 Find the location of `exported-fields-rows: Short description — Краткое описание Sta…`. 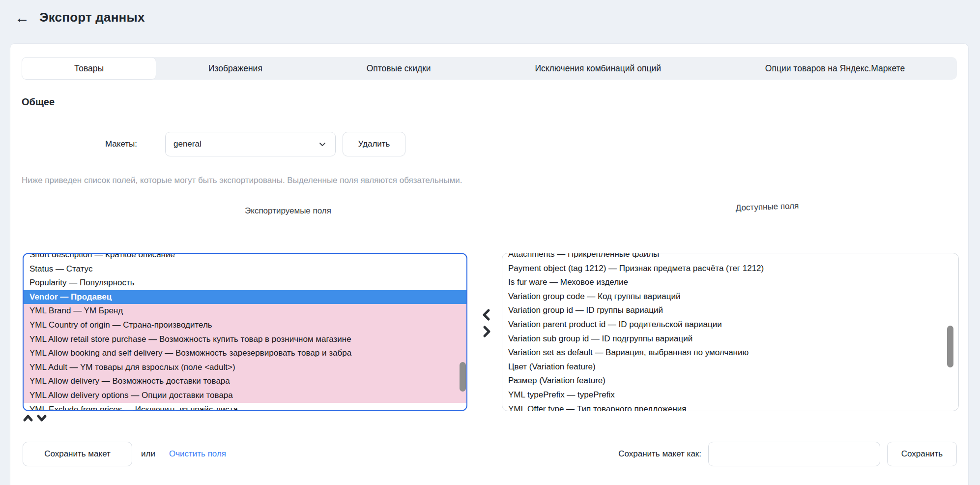

exported-fields-rows: Short description — Краткое описание Sta… is located at coordinates (245, 332).